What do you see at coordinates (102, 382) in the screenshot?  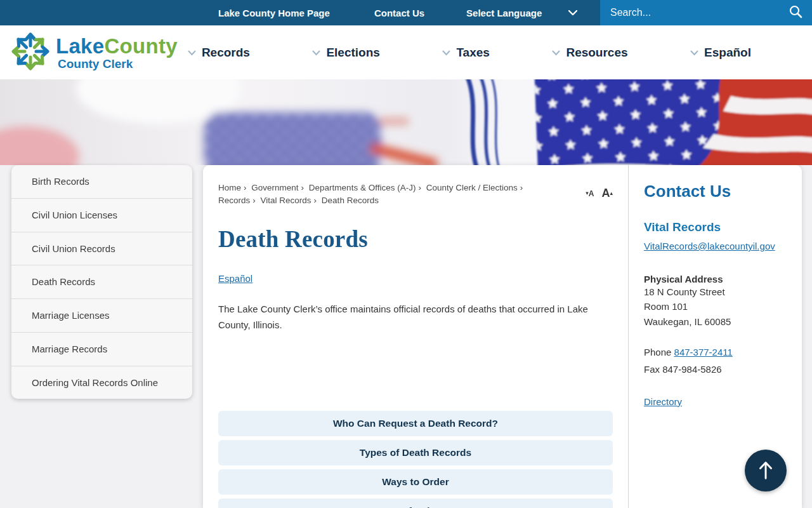 I see `sidebar-item-ordering-vital-records-online: Ordering Vital Records Online` at bounding box center [102, 382].